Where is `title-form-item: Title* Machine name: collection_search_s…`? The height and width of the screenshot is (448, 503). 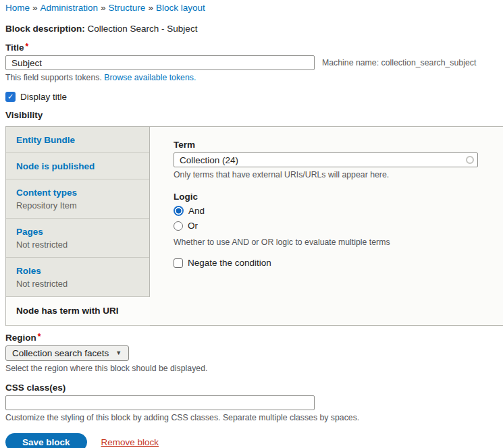
title-form-item: Title* Machine name: collection_search_s… is located at coordinates (254, 63).